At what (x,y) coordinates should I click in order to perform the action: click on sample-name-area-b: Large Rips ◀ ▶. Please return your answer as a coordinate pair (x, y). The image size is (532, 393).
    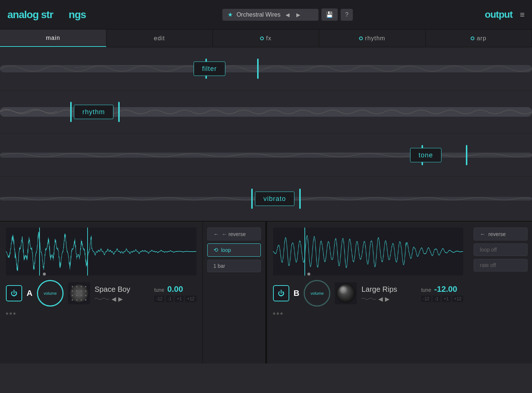
    Looking at the image, I should click on (389, 293).